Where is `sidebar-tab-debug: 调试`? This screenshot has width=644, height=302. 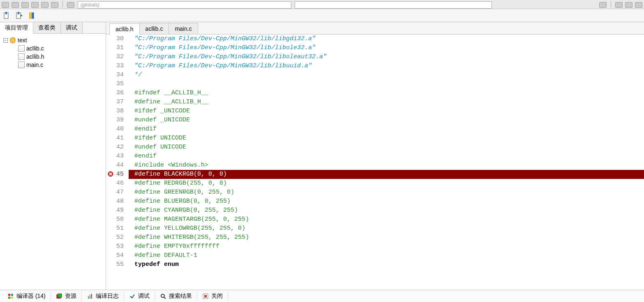
sidebar-tab-debug: 调试 is located at coordinates (72, 28).